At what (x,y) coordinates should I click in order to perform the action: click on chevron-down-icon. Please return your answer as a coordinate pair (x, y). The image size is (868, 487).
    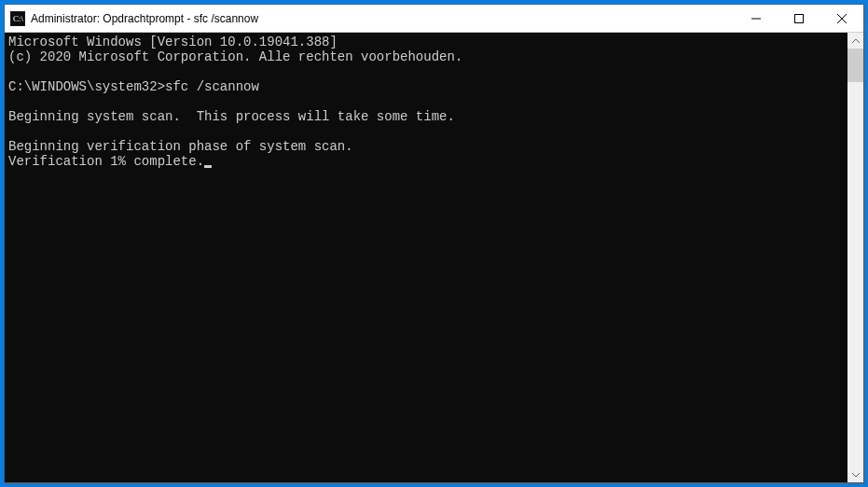
    Looking at the image, I should click on (856, 475).